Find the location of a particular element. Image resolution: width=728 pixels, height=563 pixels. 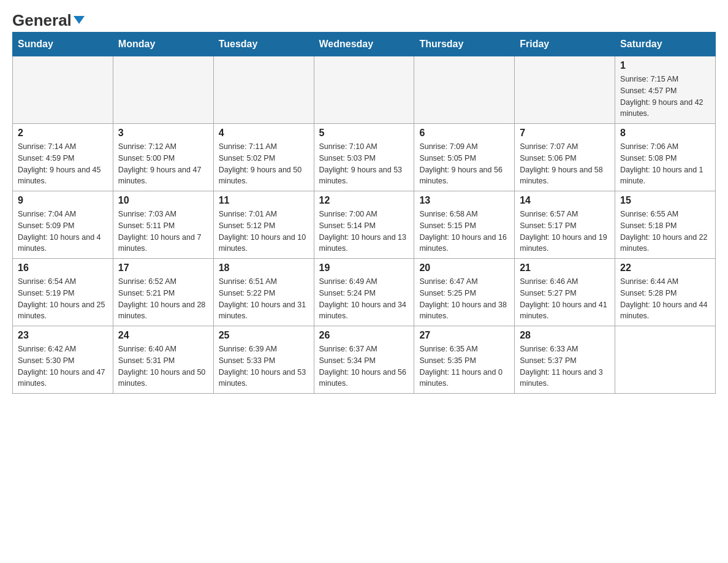

day-number: 13 is located at coordinates (464, 201).